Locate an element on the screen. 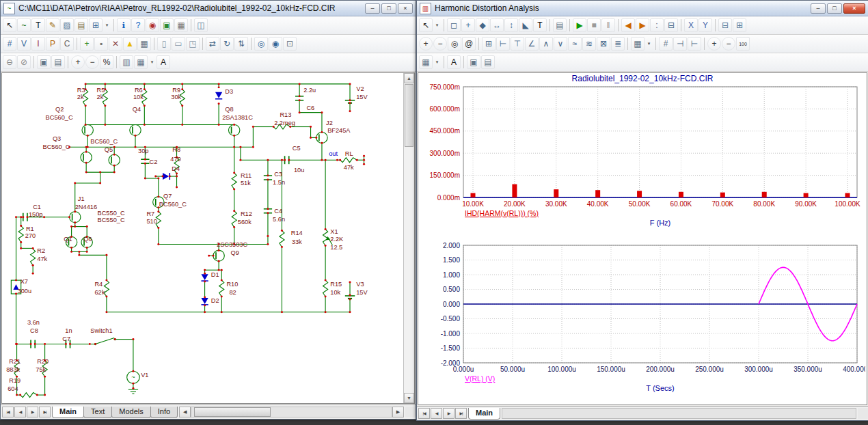  tab-models: Models is located at coordinates (131, 413).